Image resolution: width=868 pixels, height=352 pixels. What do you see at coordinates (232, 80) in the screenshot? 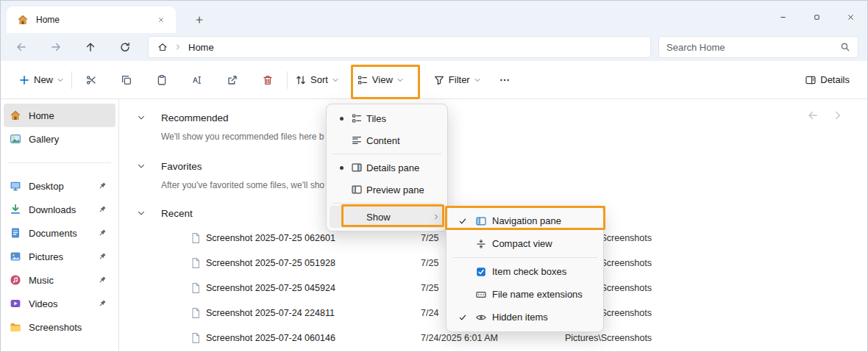
I see `share-button` at bounding box center [232, 80].